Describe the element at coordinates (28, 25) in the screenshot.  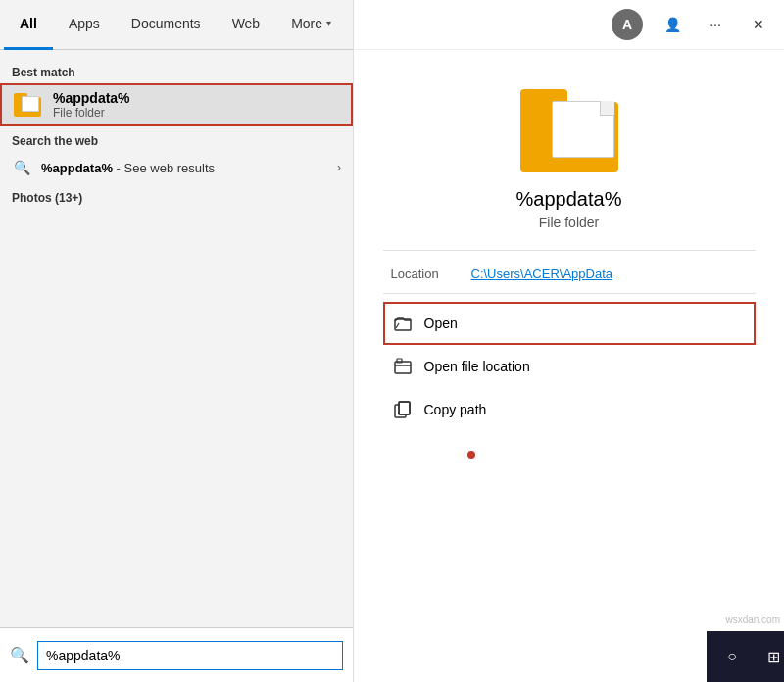
I see `tab-all: All` at that location.